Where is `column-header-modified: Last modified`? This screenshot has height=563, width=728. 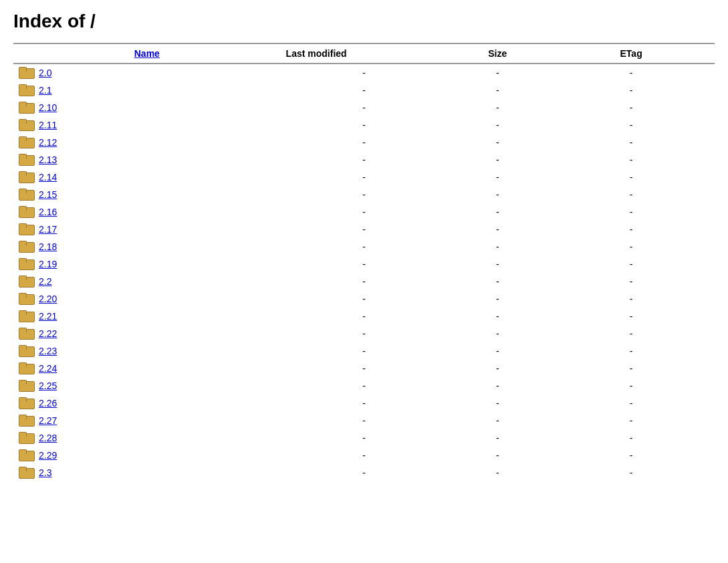 column-header-modified: Last modified is located at coordinates (364, 53).